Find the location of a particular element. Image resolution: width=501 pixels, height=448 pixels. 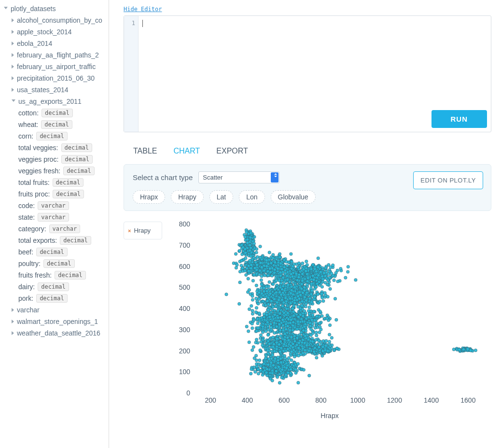

field-type-chip: varchar is located at coordinates (53, 217).